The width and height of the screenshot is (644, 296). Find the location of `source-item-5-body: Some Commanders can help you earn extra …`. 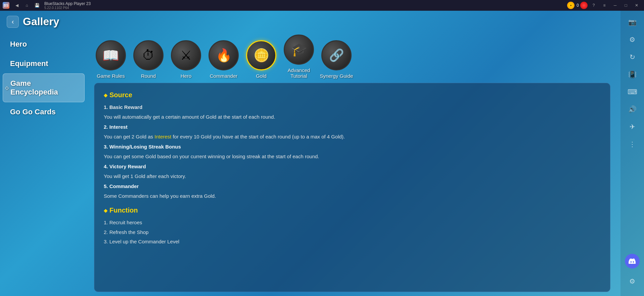

source-item-5-body: Some Commanders can help you earn extra … is located at coordinates (352, 196).